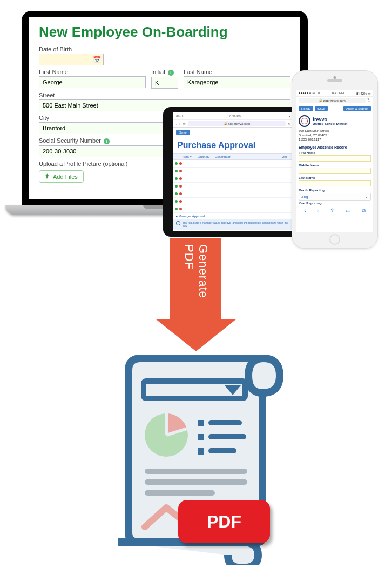 This screenshot has height=574, width=392. What do you see at coordinates (335, 147) in the screenshot?
I see `section-title: Employee Absence Record` at bounding box center [335, 147].